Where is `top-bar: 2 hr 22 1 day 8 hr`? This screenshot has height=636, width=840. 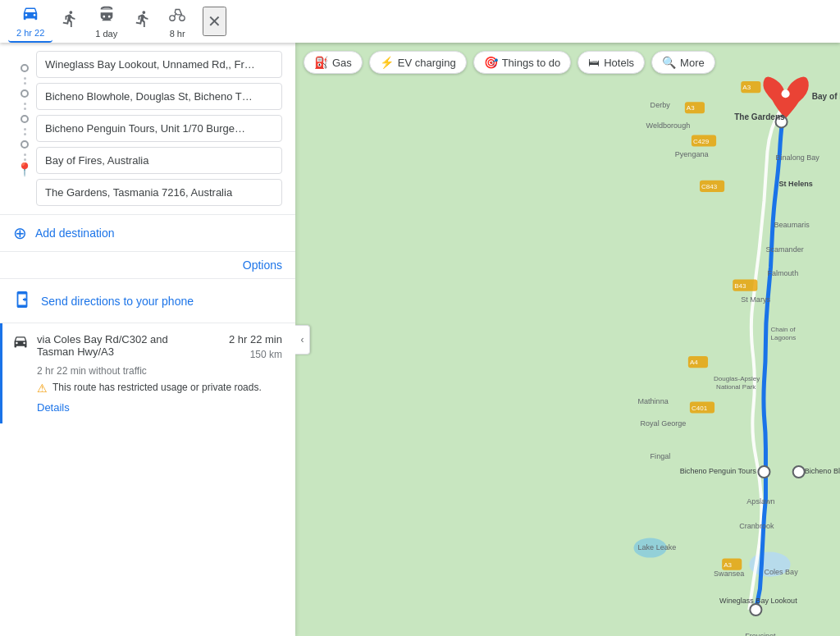 top-bar: 2 hr 22 1 day 8 hr is located at coordinates (420, 21).